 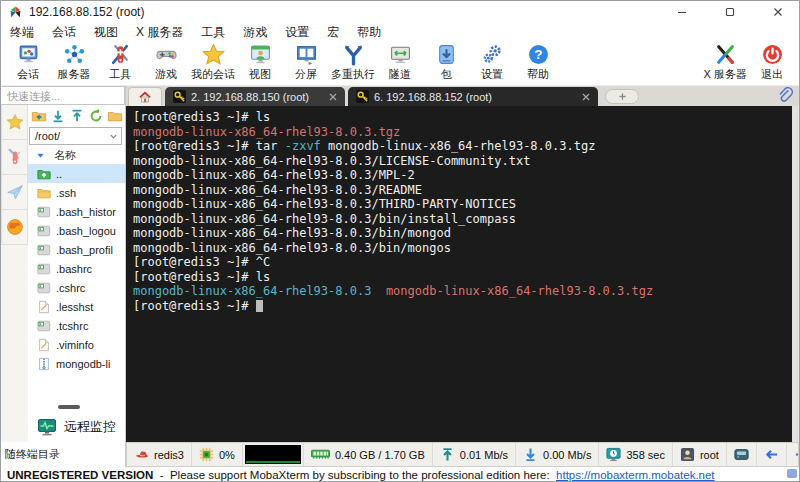 What do you see at coordinates (793, 454) in the screenshot?
I see `status-arrow-right` at bounding box center [793, 454].